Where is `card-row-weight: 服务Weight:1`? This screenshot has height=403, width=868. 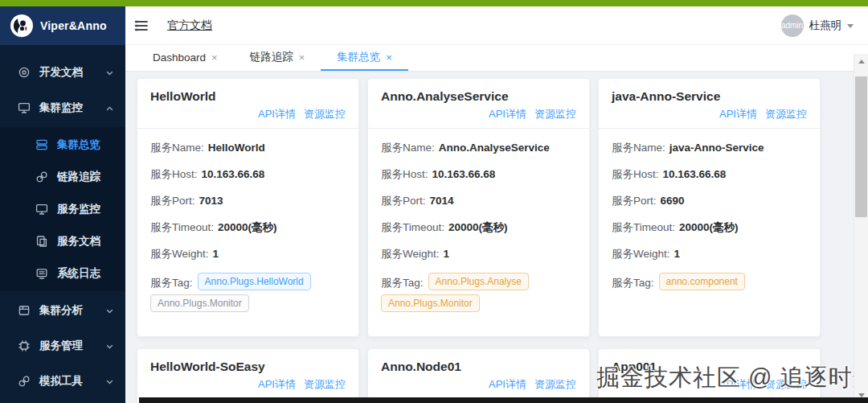
card-row-weight: 服务Weight:1 is located at coordinates (248, 254).